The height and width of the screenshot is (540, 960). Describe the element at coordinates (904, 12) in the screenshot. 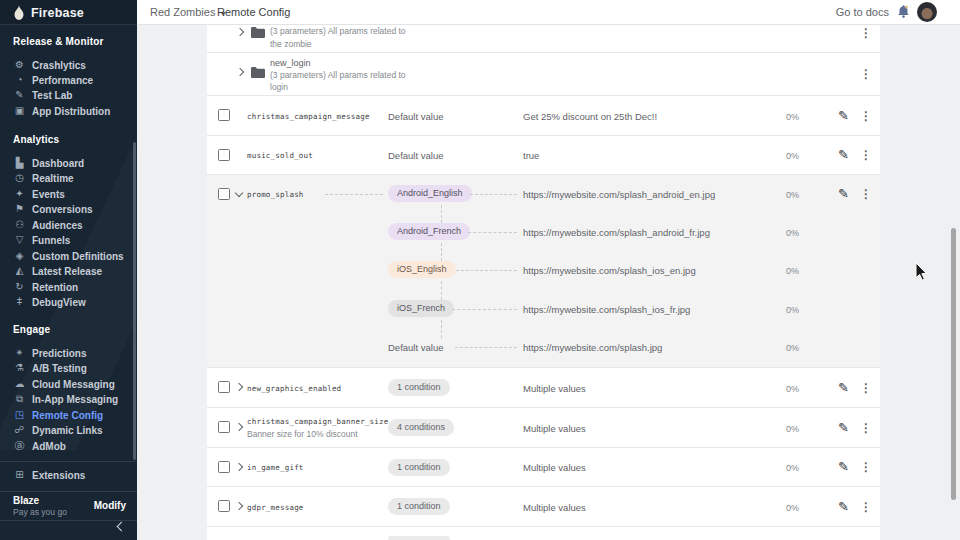

I see `alerts-bell-icon` at that location.